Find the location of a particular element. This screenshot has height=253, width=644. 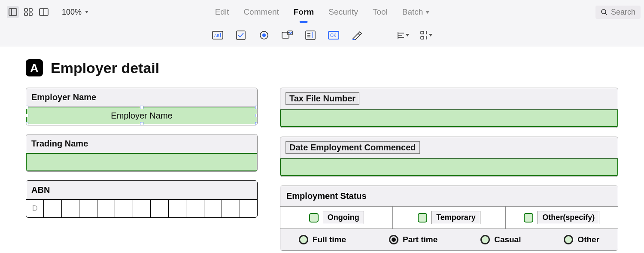

status-radio-label: Casual is located at coordinates (507, 240).